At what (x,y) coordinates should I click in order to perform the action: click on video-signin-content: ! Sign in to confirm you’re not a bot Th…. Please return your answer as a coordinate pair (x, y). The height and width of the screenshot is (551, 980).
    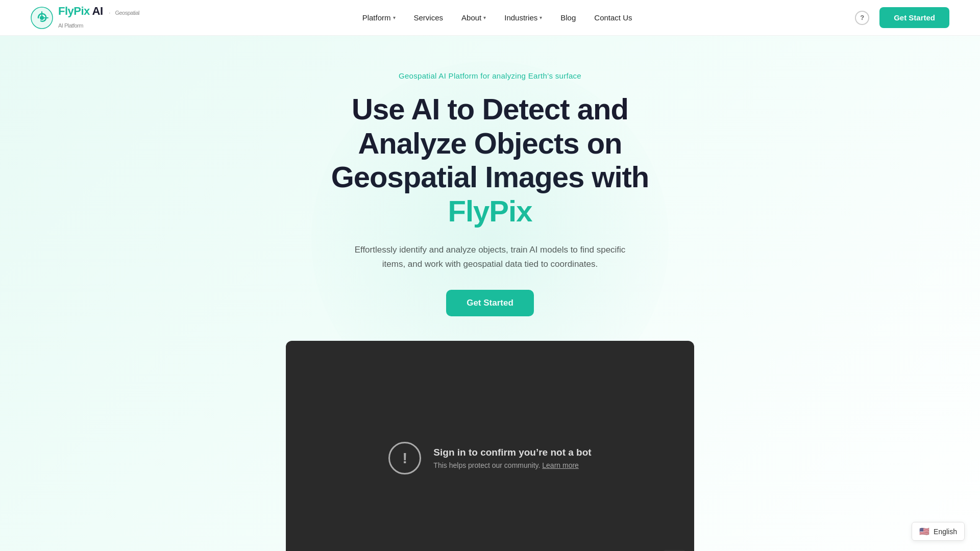
    Looking at the image, I should click on (490, 458).